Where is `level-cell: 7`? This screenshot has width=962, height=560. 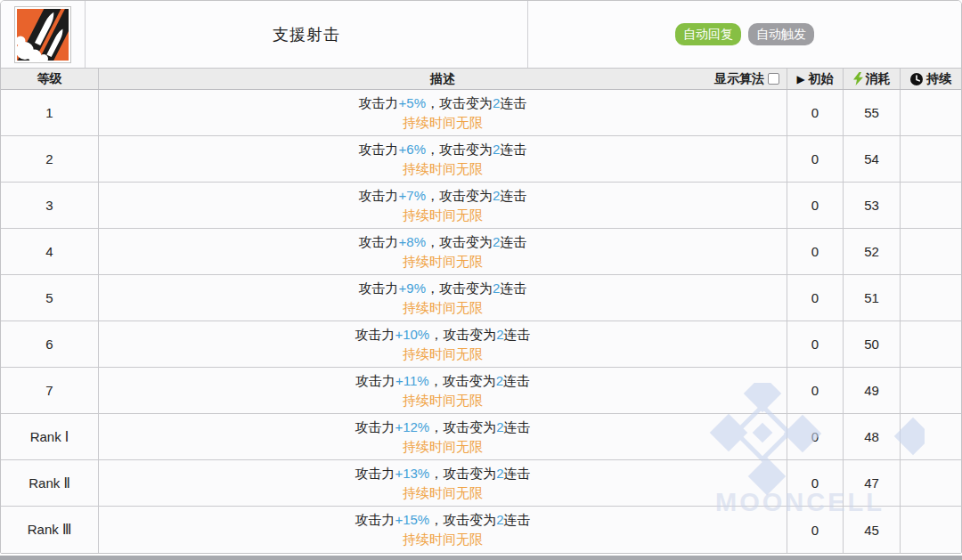 level-cell: 7 is located at coordinates (50, 390).